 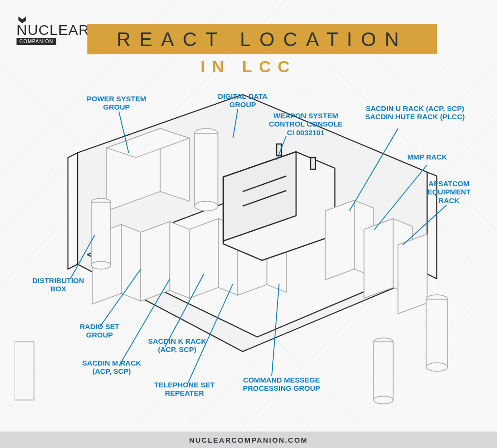 What do you see at coordinates (58, 285) in the screenshot?
I see `label-distribution-box: DISTRIBUTIONBOX` at bounding box center [58, 285].